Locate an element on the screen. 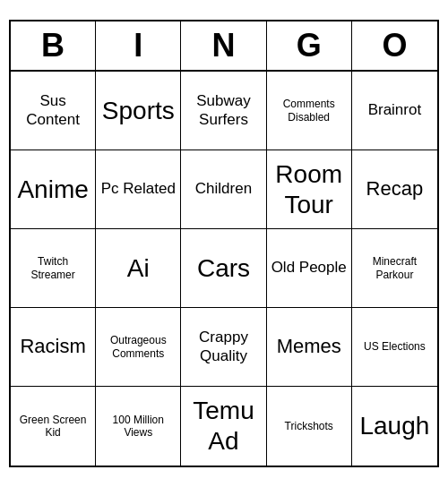 The width and height of the screenshot is (448, 487). bingo-cell-4: Comments Disabled is located at coordinates (310, 111).